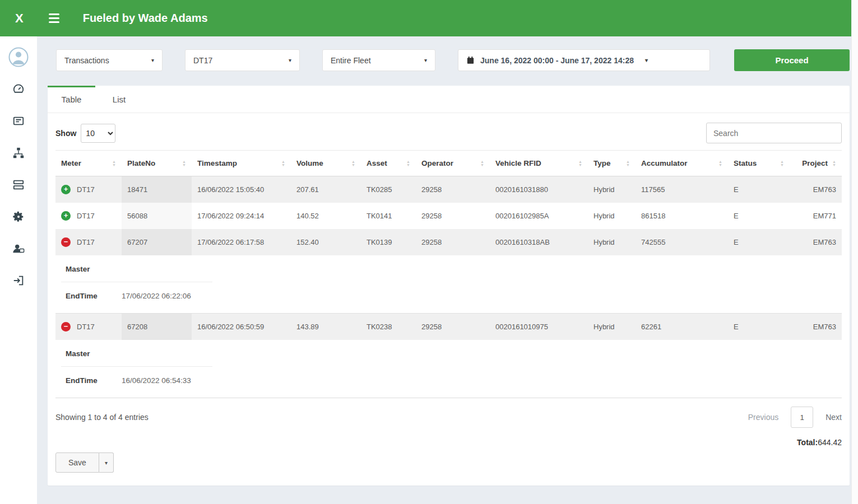  I want to click on detail-row: Master EndTime 17/06/2022 06:22:06, so click(448, 284).